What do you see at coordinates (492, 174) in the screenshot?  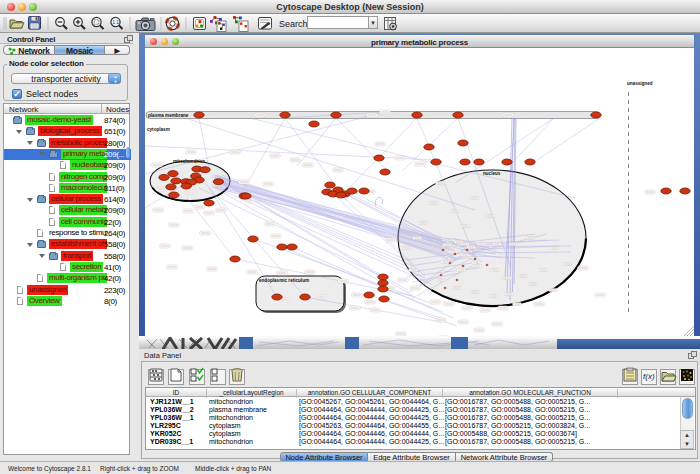 I see `svg-text: nucleus` at bounding box center [492, 174].